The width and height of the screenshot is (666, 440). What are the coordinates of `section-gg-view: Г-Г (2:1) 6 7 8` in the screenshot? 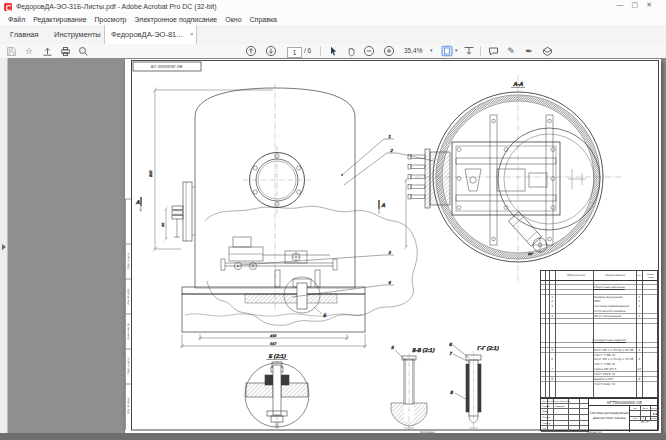 It's located at (474, 386).